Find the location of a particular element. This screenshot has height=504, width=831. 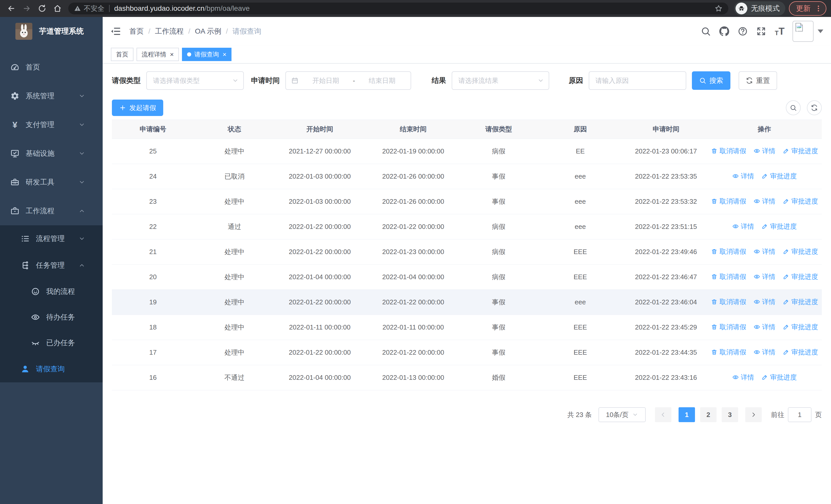

leave-type-input is located at coordinates (195, 81).